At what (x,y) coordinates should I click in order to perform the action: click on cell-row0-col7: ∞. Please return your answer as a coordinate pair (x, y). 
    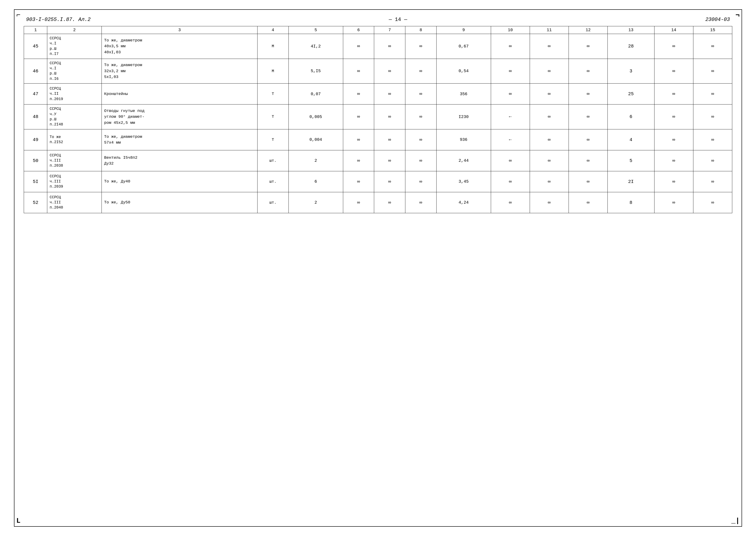
    Looking at the image, I should click on (390, 46).